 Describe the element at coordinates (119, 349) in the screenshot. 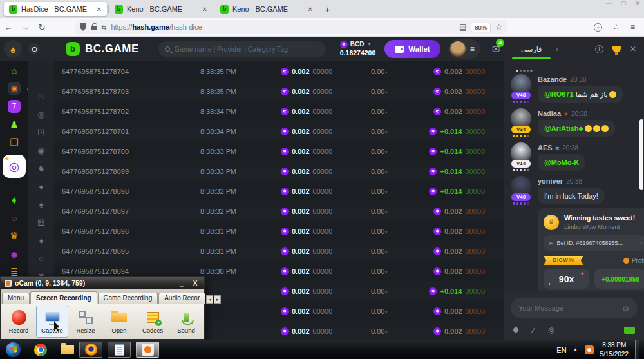

I see `taskbar-notepad-button` at that location.